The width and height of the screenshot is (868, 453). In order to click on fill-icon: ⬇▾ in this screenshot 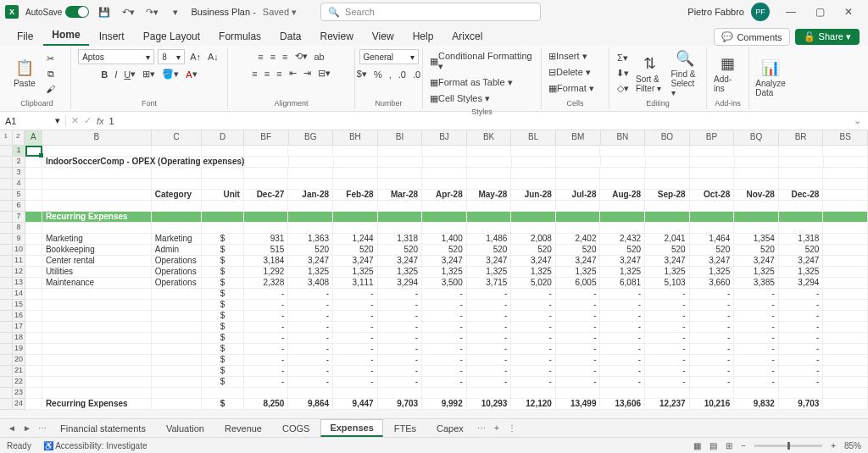, I will do `click(622, 73)`.